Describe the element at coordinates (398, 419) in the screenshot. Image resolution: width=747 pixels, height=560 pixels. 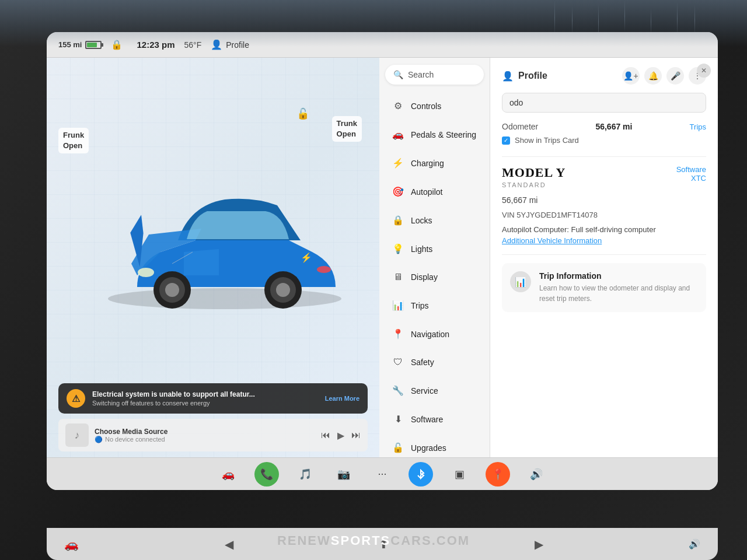
I see `software-icon: ⬇` at that location.